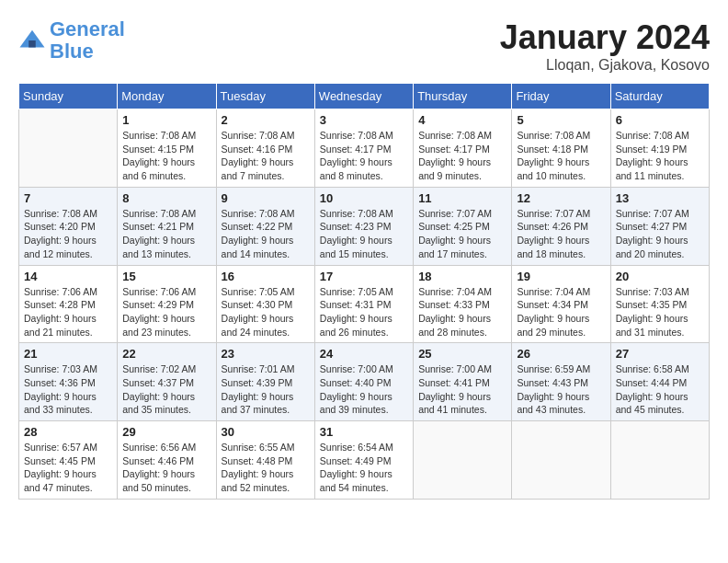 The image size is (728, 563). I want to click on day-number: 4, so click(462, 120).